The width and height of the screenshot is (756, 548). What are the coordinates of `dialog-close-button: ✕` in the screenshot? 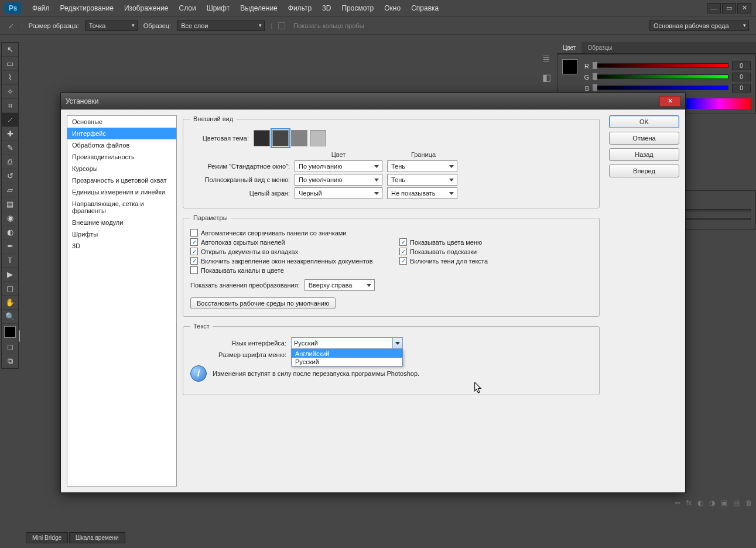 It's located at (670, 101).